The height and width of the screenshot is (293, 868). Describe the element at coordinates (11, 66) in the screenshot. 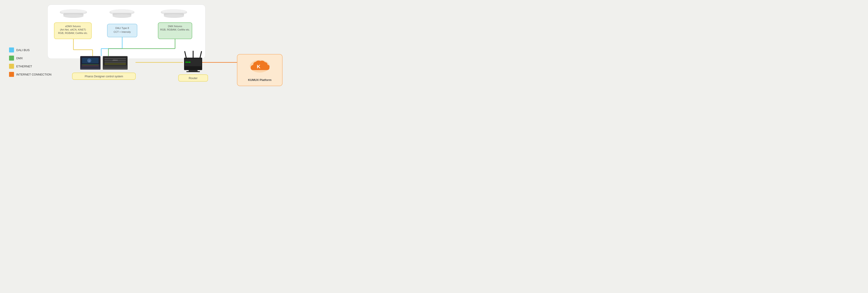

I see `ethernet-color-swatch` at that location.